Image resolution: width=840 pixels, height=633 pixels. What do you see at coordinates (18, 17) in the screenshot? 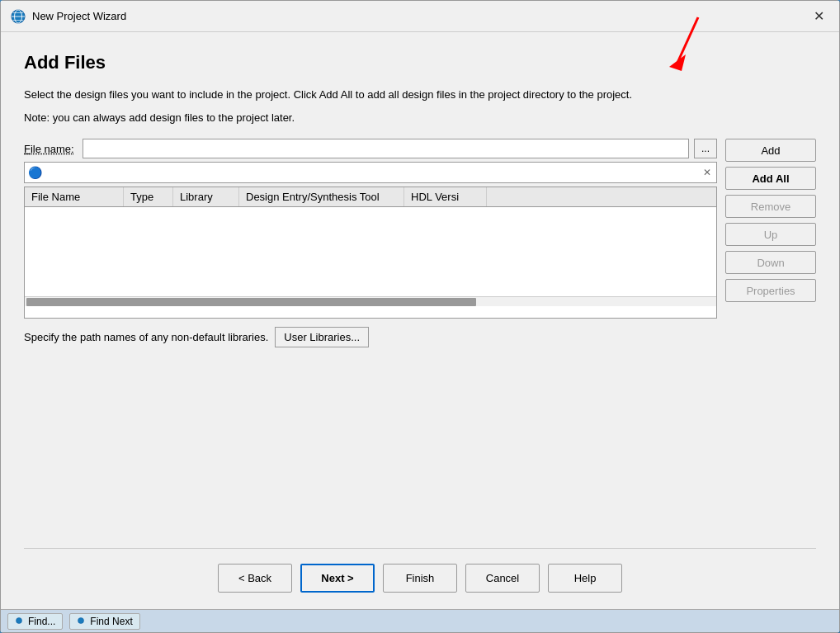
I see `app-icon` at bounding box center [18, 17].